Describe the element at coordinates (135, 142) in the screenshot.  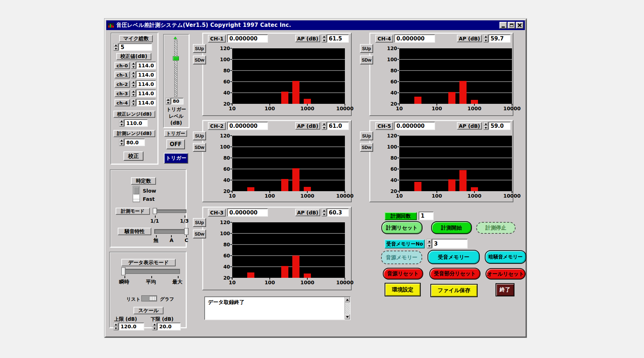
I see `measure-range-field: 80.0` at that location.